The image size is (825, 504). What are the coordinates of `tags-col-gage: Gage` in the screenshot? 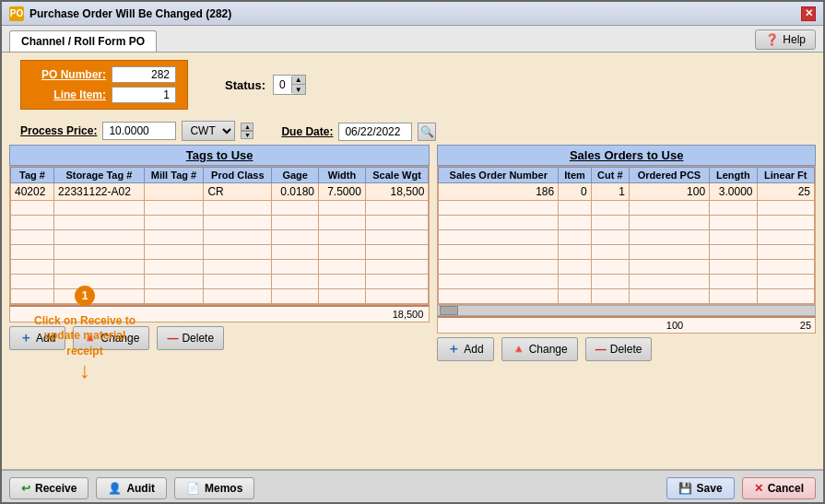 It's located at (295, 175).